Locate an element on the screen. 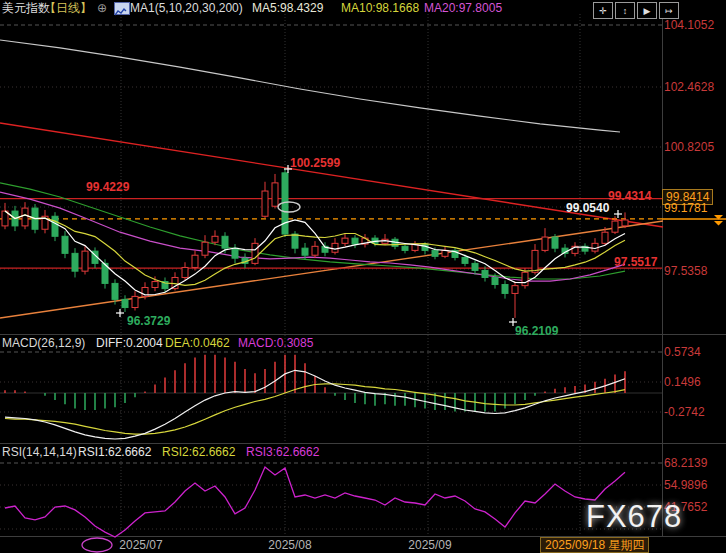 The width and height of the screenshot is (726, 553). mini-chart-icon is located at coordinates (122, 8).